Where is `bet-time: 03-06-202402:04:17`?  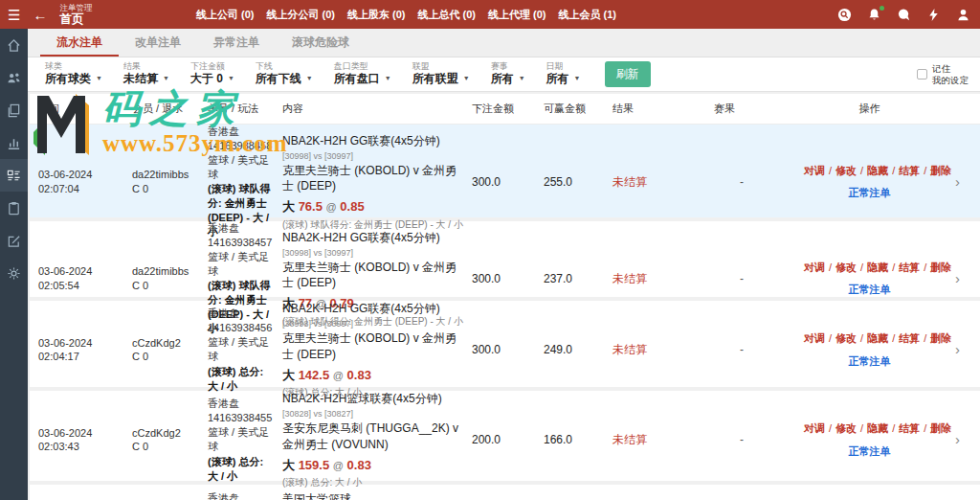
bet-time: 03-06-202402:04:17 is located at coordinates (85, 351).